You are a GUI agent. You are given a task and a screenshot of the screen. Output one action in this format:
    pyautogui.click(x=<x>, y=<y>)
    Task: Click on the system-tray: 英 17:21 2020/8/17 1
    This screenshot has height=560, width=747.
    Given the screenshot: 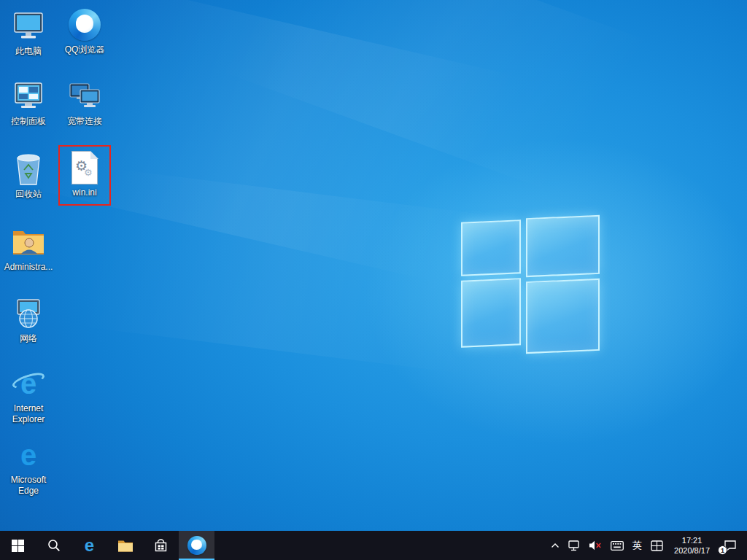 What is the action you would take?
    pyautogui.click(x=646, y=545)
    